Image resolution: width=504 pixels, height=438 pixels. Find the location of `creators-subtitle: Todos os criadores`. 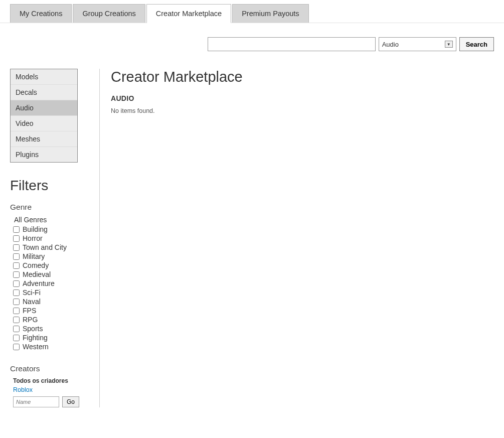

creators-subtitle: Todos os criadores is located at coordinates (50, 381).